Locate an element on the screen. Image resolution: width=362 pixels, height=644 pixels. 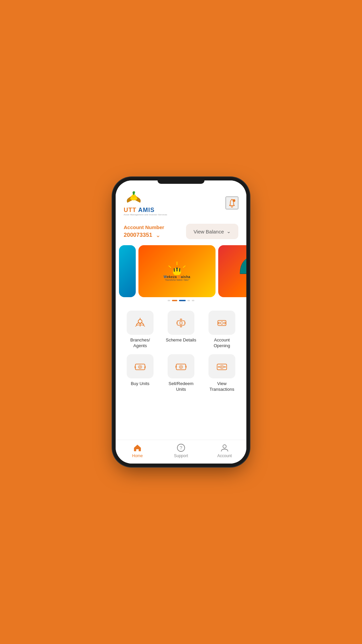
nav-item-account: Account is located at coordinates (225, 451).